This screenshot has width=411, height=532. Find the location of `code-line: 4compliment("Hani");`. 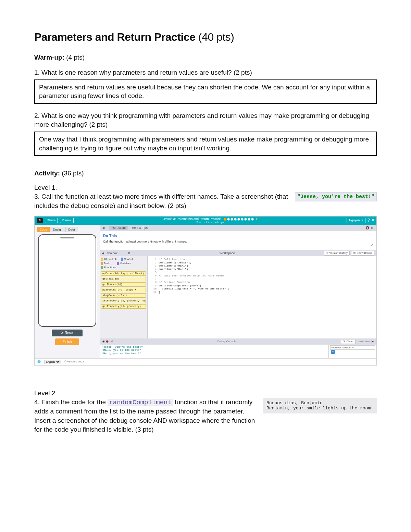

code-line: 4compliment("Hani"); is located at coordinates (262, 269).